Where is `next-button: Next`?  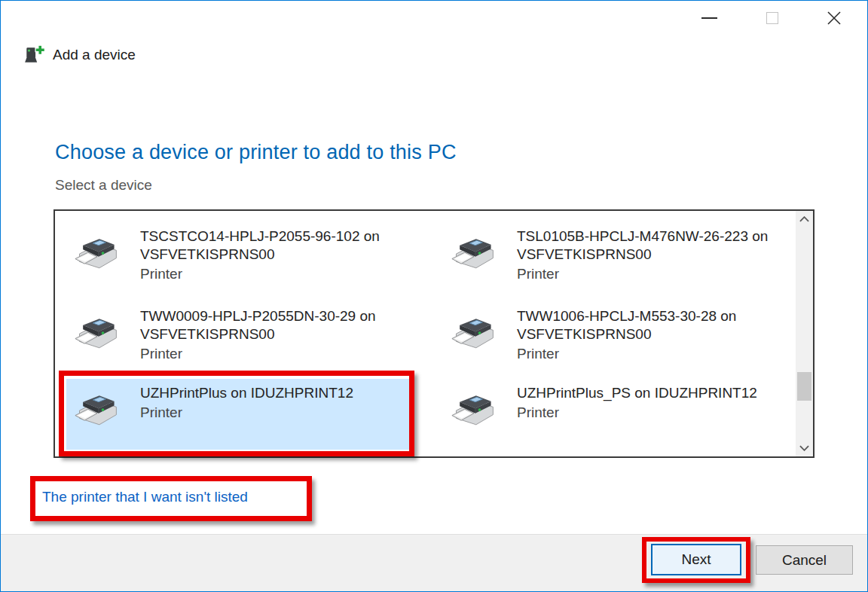
next-button: Next is located at coordinates (696, 560).